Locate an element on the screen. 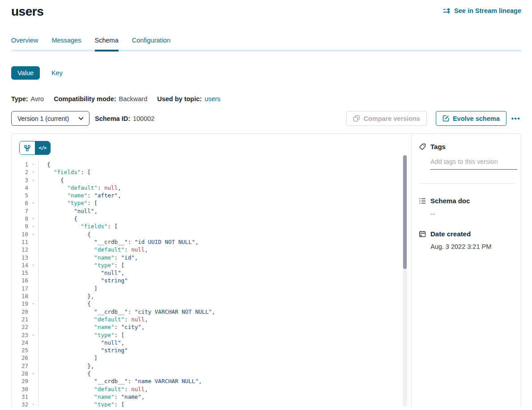 The height and width of the screenshot is (410, 532). code-line: 31 "name": "name", is located at coordinates (211, 397).